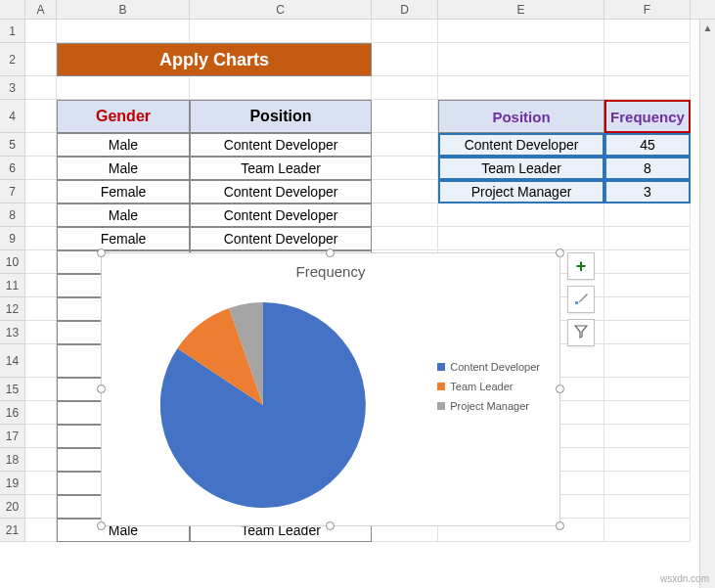  What do you see at coordinates (489, 390) in the screenshot?
I see `chart-legend: Content Developer Team Leader Project Ma…` at bounding box center [489, 390].